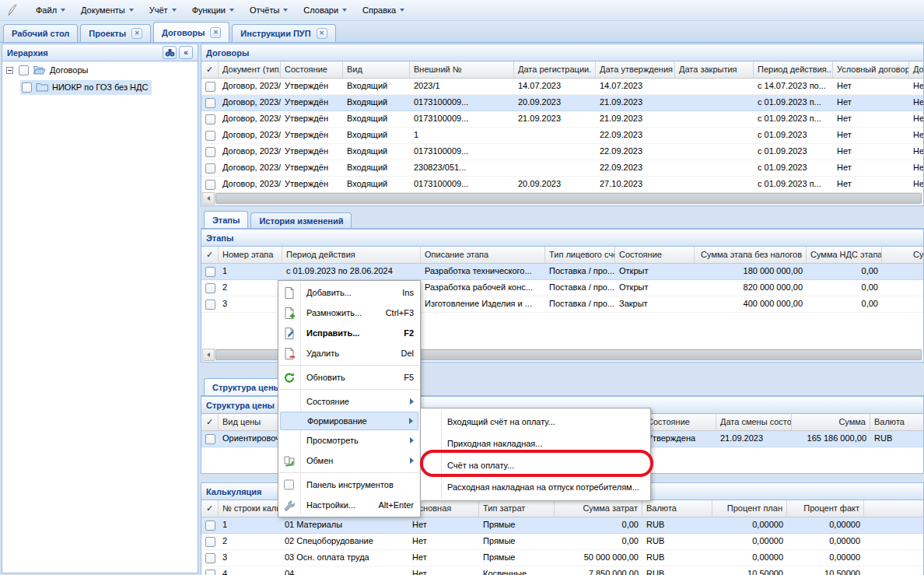 The height and width of the screenshot is (575, 924). What do you see at coordinates (516, 558) in the screenshot?
I see `table-cell: Прямые` at bounding box center [516, 558].